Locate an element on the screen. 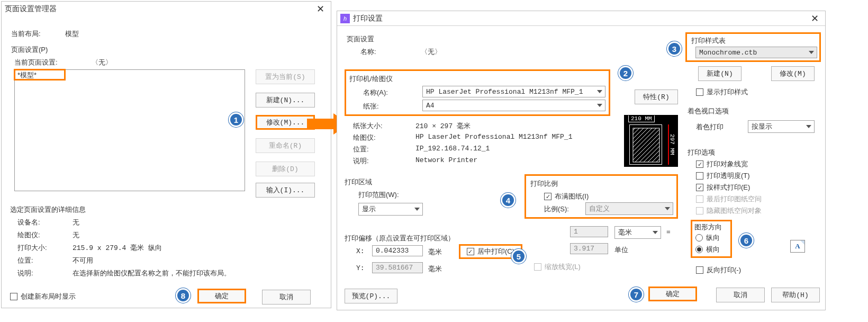  preview-height: 297 MM is located at coordinates (672, 145).